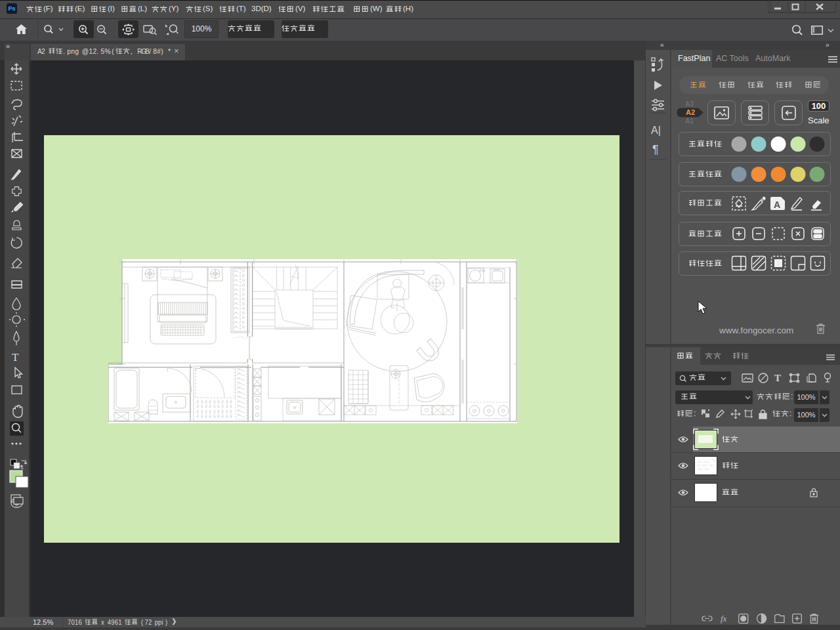 The image size is (840, 630). I want to click on svg-text: fx, so click(724, 618).